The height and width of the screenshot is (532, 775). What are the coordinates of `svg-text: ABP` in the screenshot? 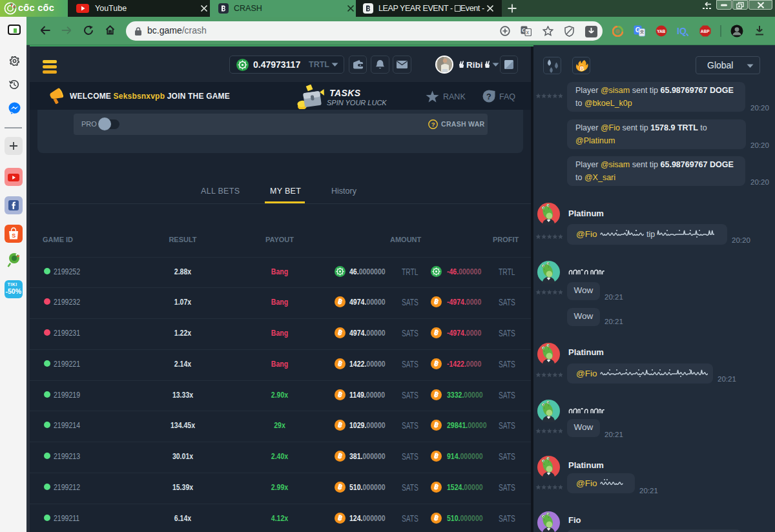 It's located at (705, 31).